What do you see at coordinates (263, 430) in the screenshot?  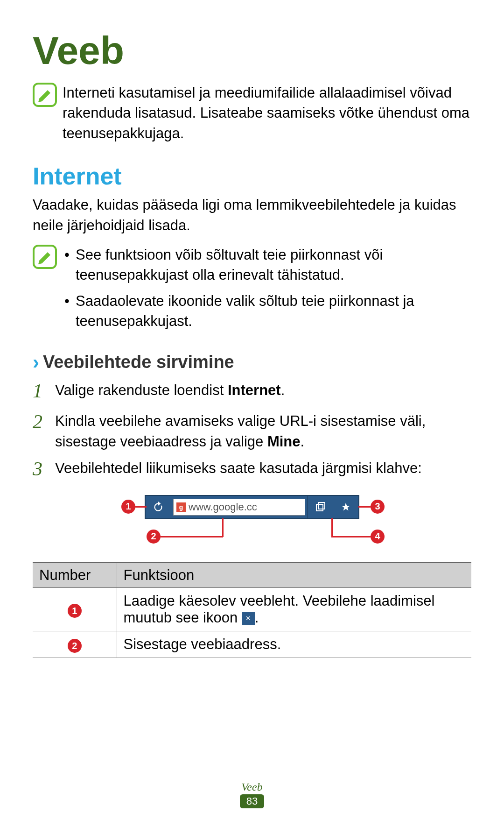 I see `step-body: Kindla veebilehe avamiseks valige URL-i …` at bounding box center [263, 430].